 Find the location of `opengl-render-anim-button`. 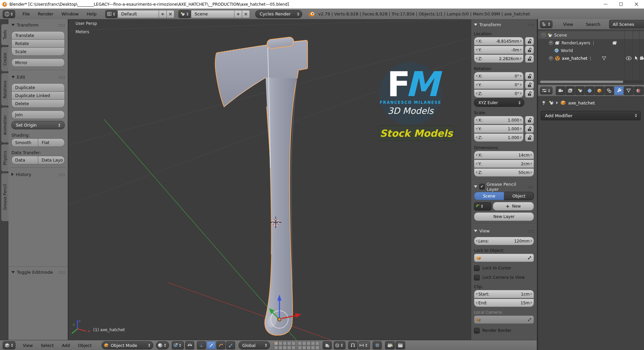

opengl-render-anim-button is located at coordinates (400, 345).